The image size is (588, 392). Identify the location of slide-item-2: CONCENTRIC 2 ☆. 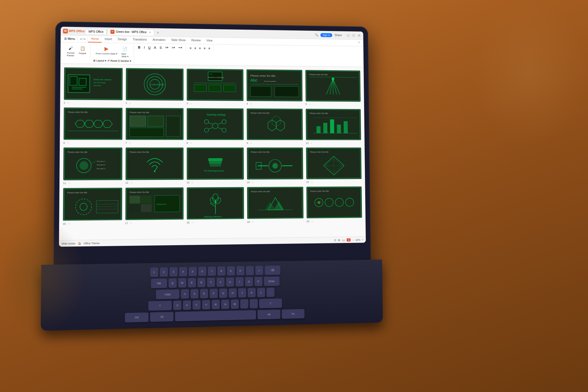
(155, 86).